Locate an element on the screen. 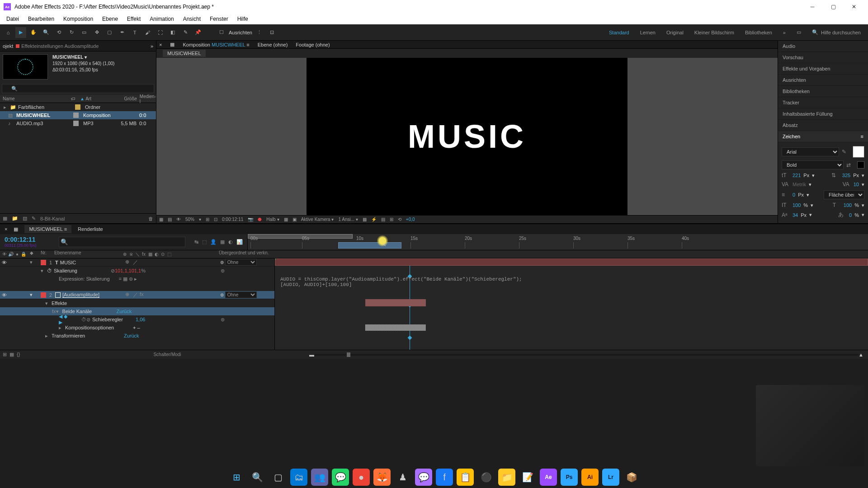 This screenshot has width=868, height=488. timeline-icon: ▤ is located at coordinates (383, 220).